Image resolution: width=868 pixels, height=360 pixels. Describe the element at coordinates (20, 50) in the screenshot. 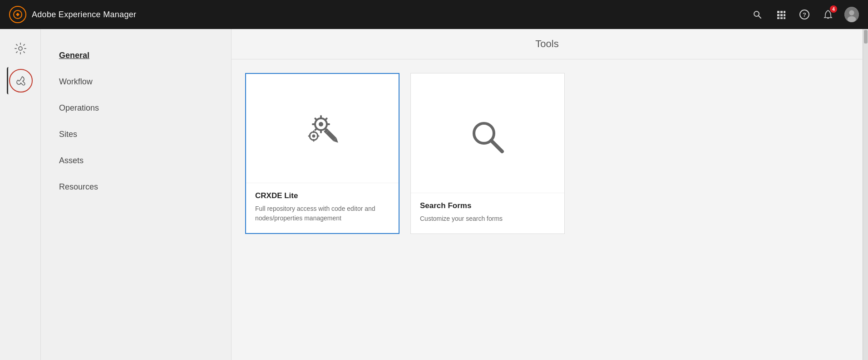

I see `gear-icon` at that location.